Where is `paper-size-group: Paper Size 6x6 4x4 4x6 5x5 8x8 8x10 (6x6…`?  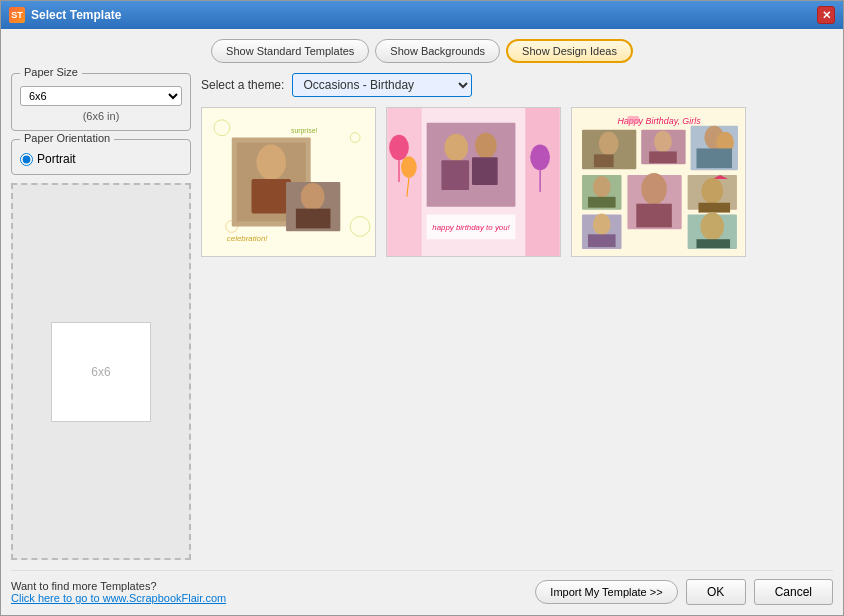 paper-size-group: Paper Size 6x6 4x4 4x6 5x5 8x8 8x10 (6x6… is located at coordinates (101, 102).